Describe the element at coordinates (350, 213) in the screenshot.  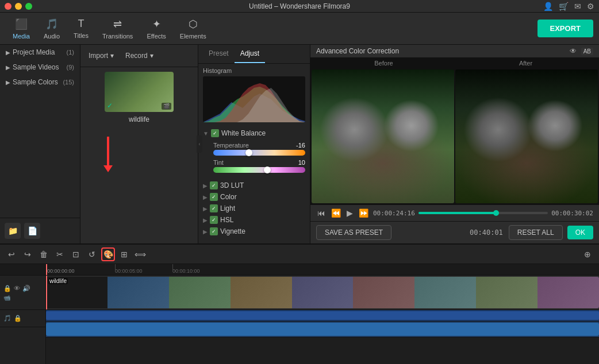
I see `play-button: ▶` at that location.